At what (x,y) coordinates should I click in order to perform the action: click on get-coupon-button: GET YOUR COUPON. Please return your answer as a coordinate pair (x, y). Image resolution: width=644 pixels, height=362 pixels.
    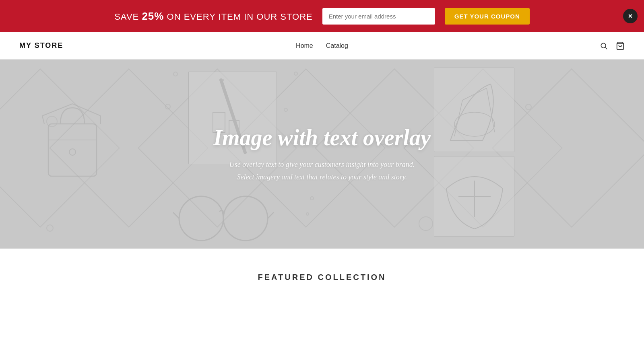
    Looking at the image, I should click on (487, 16).